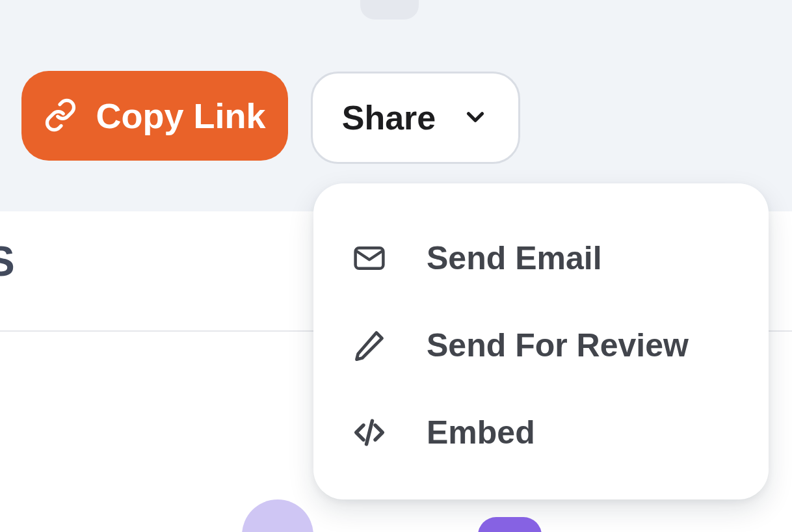  Describe the element at coordinates (558, 345) in the screenshot. I see `share-menu-item-label: Send For Review` at that location.